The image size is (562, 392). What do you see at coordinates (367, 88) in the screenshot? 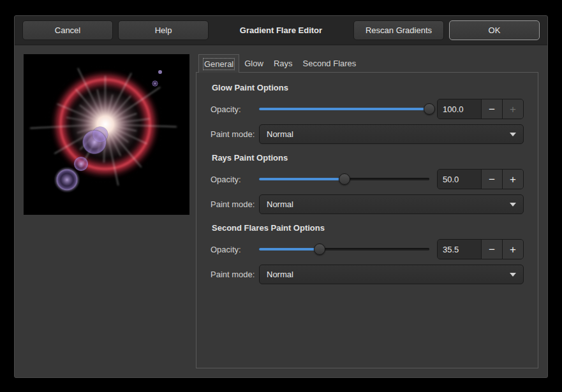
I see `section-heading: Glow Paint Options` at bounding box center [367, 88].